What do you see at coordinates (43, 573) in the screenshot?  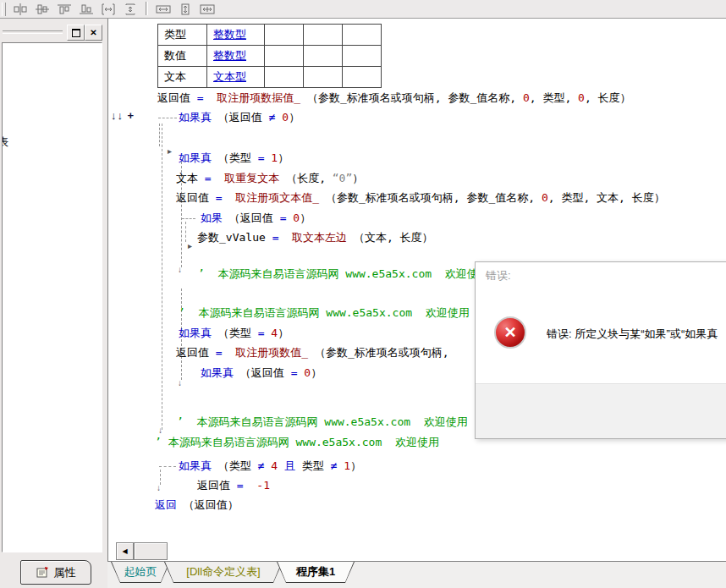 I see `properties-icon` at bounding box center [43, 573].